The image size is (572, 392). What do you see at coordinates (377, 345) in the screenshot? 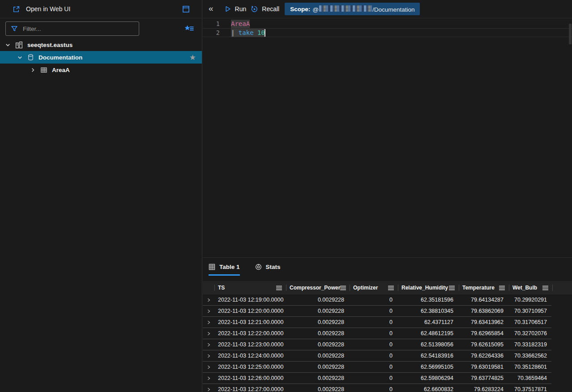
I see `table-row: 2022-11-03 12:23:00.00000.0029228062.513…` at bounding box center [377, 345].